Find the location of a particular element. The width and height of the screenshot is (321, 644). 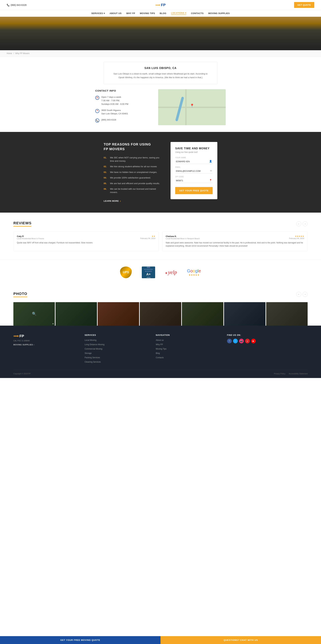

get-quote-button: GET QUOTE is located at coordinates (304, 5).